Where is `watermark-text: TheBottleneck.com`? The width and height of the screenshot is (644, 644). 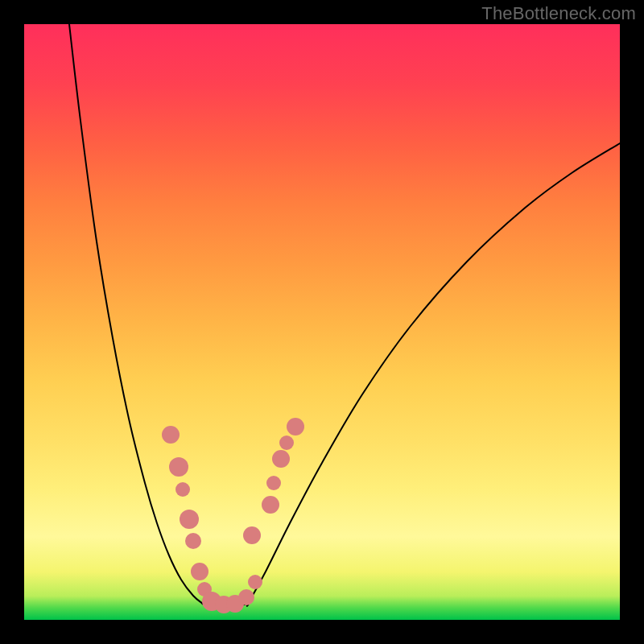 watermark-text: TheBottleneck.com is located at coordinates (559, 14).